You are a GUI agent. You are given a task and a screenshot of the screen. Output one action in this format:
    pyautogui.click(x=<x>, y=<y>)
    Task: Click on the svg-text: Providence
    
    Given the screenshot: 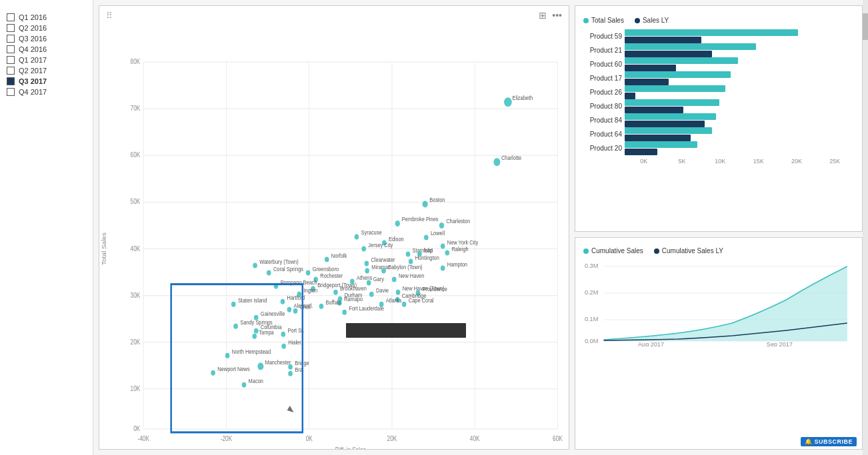 What is the action you would take?
    pyautogui.click(x=435, y=289)
    